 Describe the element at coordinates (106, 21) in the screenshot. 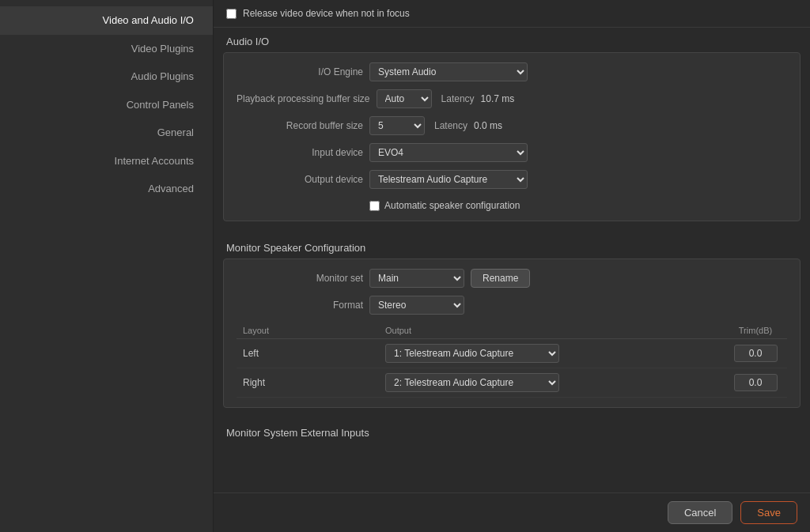

I see `sidebar-item-video-audio-io: Video and Audio I/O` at that location.